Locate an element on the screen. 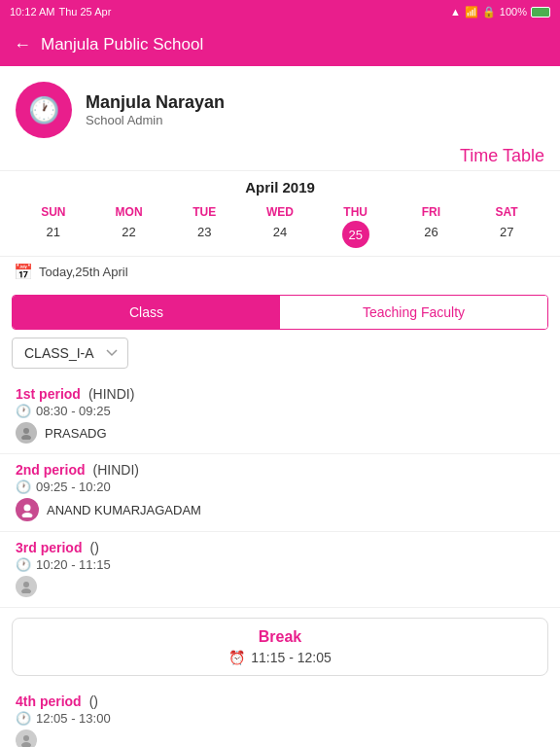  lock-icon: 🔒 is located at coordinates (489, 12).